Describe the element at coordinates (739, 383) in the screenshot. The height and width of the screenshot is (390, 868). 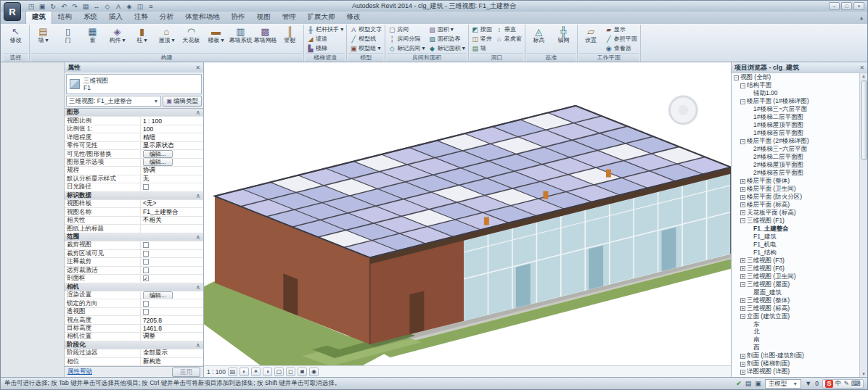
I see `workset-status-icon: ✔` at that location.